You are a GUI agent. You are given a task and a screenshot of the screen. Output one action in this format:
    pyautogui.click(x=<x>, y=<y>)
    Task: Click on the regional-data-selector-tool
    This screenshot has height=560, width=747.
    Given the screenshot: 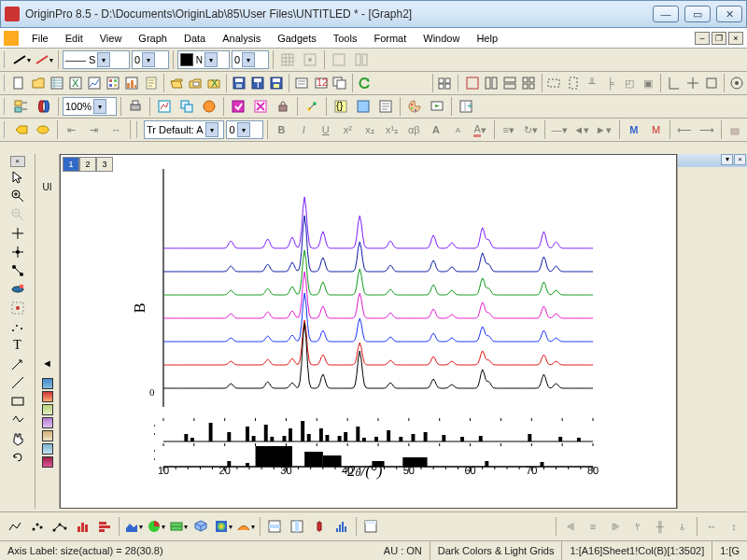 What is the action you would take?
    pyautogui.click(x=18, y=308)
    